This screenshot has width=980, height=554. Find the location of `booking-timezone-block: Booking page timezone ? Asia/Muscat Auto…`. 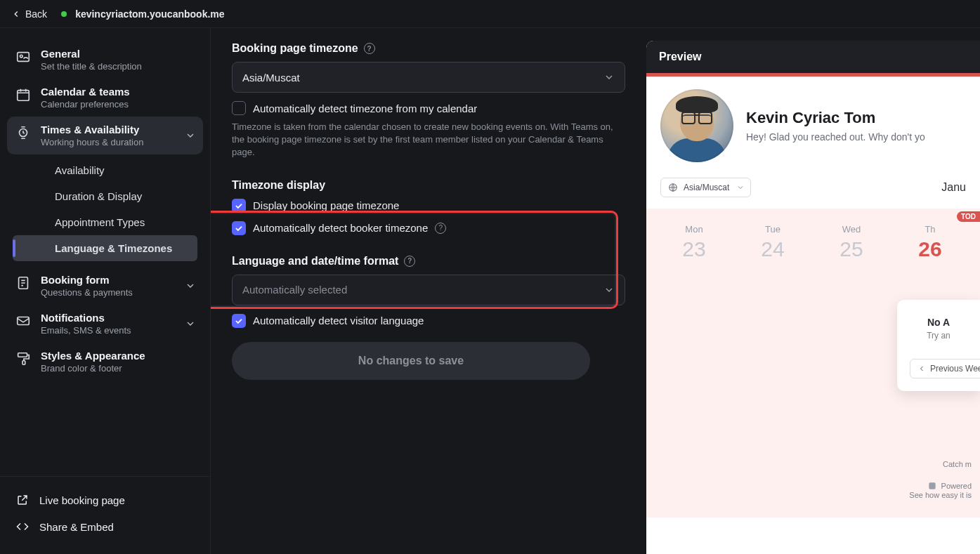

booking-timezone-block: Booking page timezone ? Asia/Muscat Auto… is located at coordinates (429, 101).